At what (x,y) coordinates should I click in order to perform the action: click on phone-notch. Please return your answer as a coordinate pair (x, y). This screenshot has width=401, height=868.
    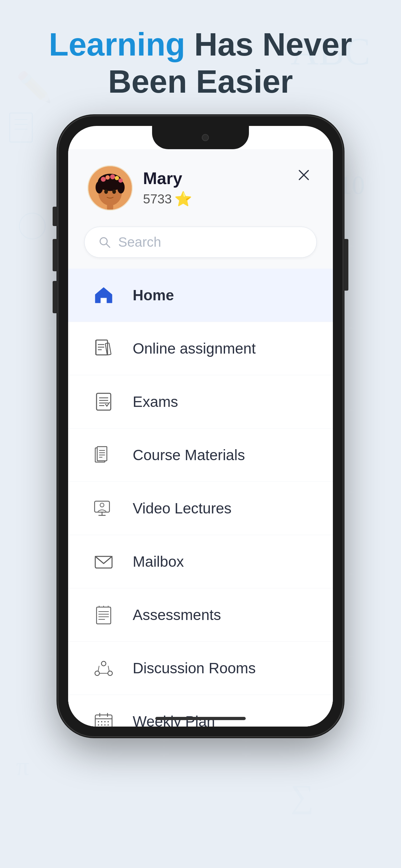
    Looking at the image, I should click on (201, 137).